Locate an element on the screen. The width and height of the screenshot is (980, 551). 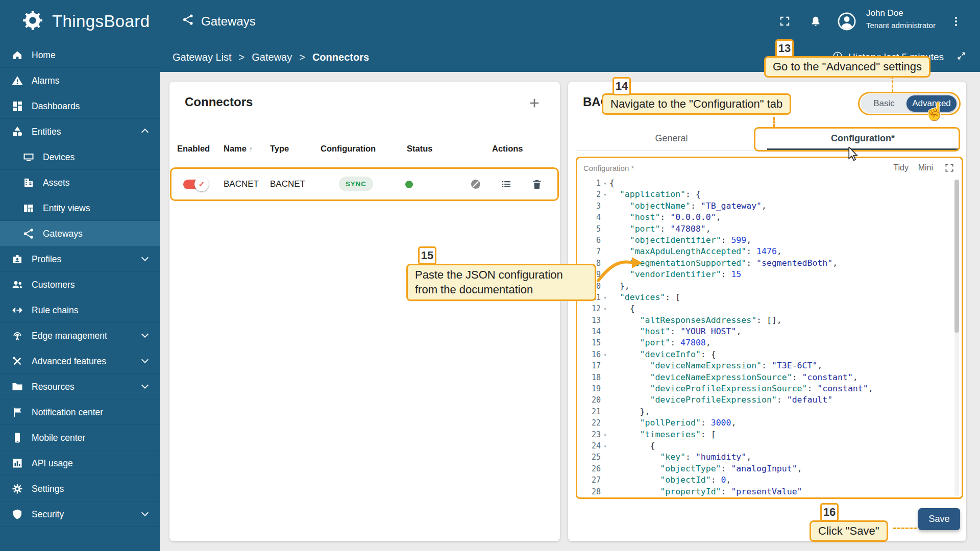
scrollbar-thumb is located at coordinates (957, 256).